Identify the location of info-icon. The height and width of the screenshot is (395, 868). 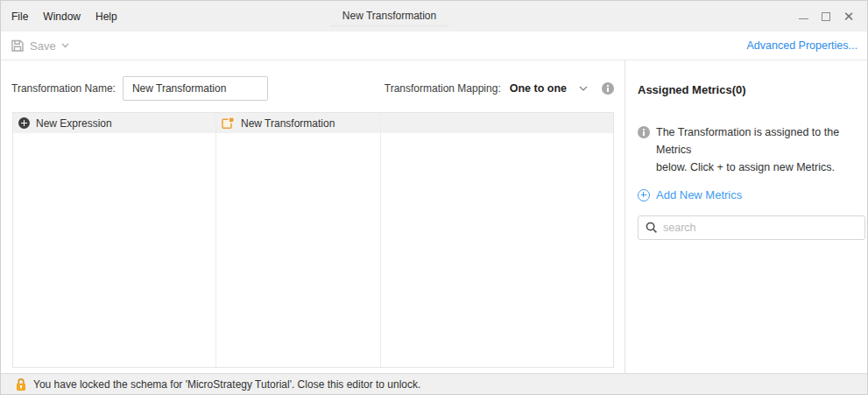
(644, 132).